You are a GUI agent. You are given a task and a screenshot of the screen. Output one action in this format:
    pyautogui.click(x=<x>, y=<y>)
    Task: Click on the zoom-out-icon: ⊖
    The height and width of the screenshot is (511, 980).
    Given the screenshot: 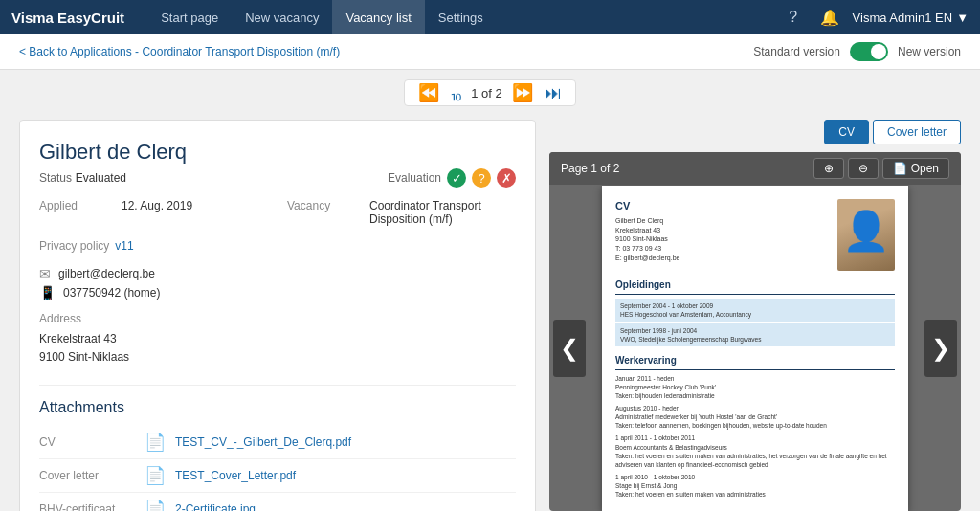 What is the action you would take?
    pyautogui.click(x=863, y=168)
    